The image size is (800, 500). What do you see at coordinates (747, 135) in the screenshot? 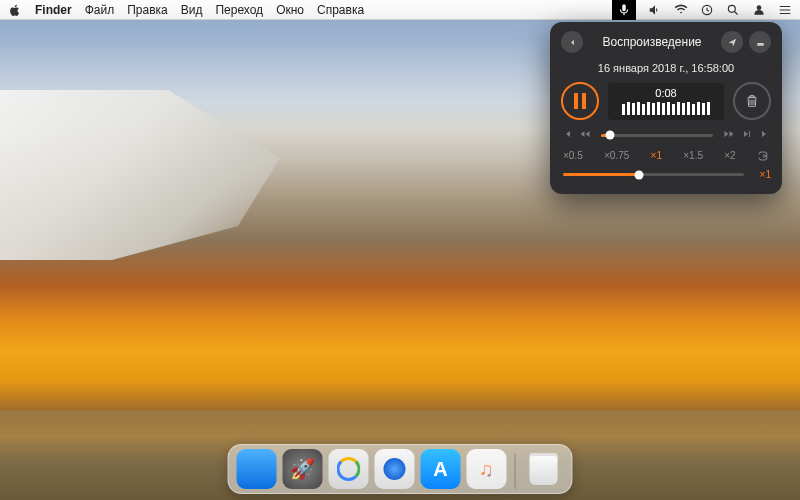
I see `play-adjacent-button` at bounding box center [747, 135].